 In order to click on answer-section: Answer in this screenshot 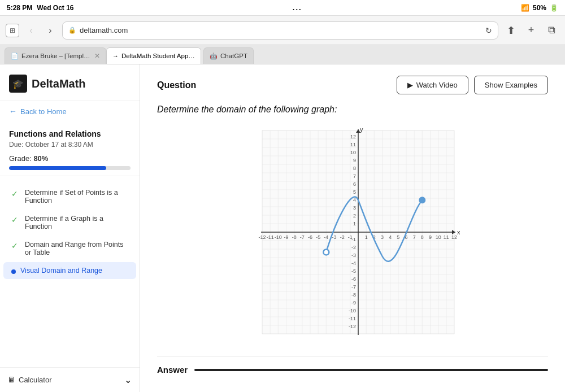, I will do `click(353, 365)`.